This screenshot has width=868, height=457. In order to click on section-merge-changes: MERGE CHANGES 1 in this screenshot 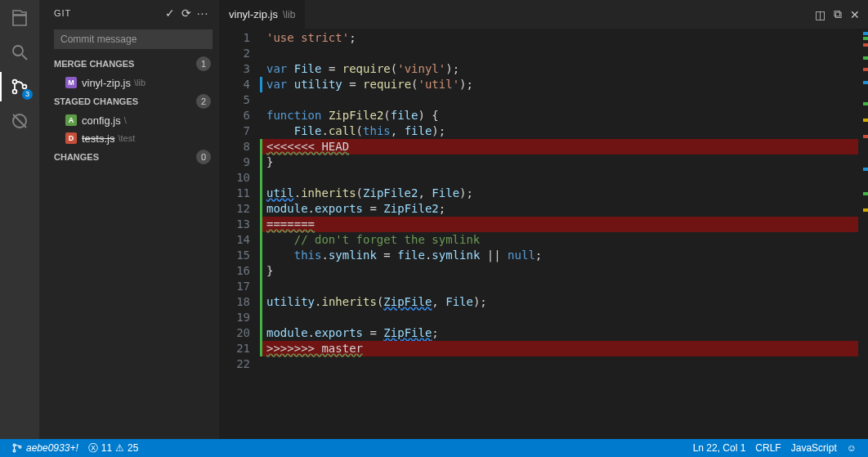, I will do `click(129, 64)`.